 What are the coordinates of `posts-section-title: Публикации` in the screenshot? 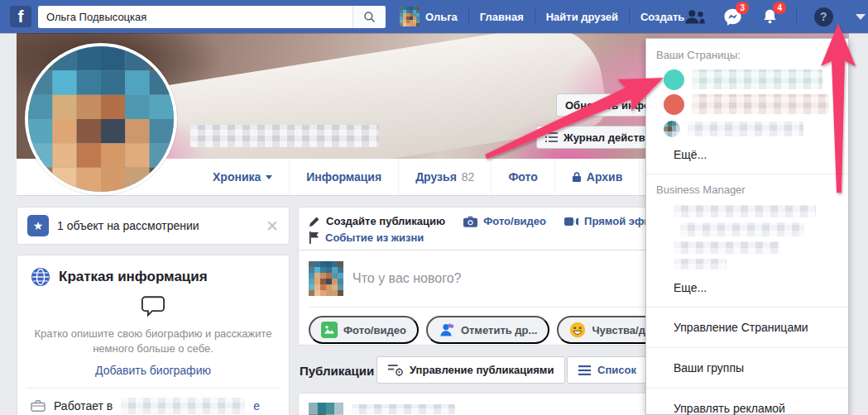 It's located at (337, 370).